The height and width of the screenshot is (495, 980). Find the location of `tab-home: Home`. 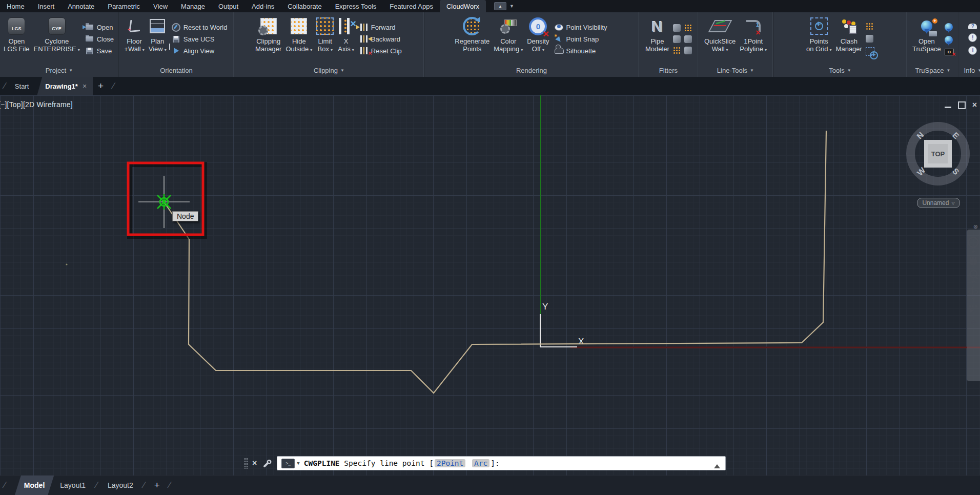

tab-home: Home is located at coordinates (15, 6).